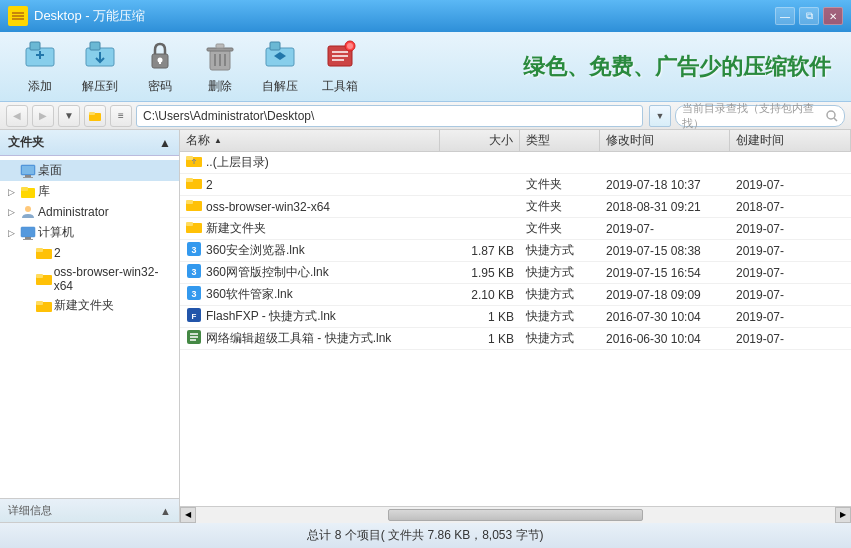 The image size is (851, 548). Describe the element at coordinates (340, 56) in the screenshot. I see `tools-icon` at that location.